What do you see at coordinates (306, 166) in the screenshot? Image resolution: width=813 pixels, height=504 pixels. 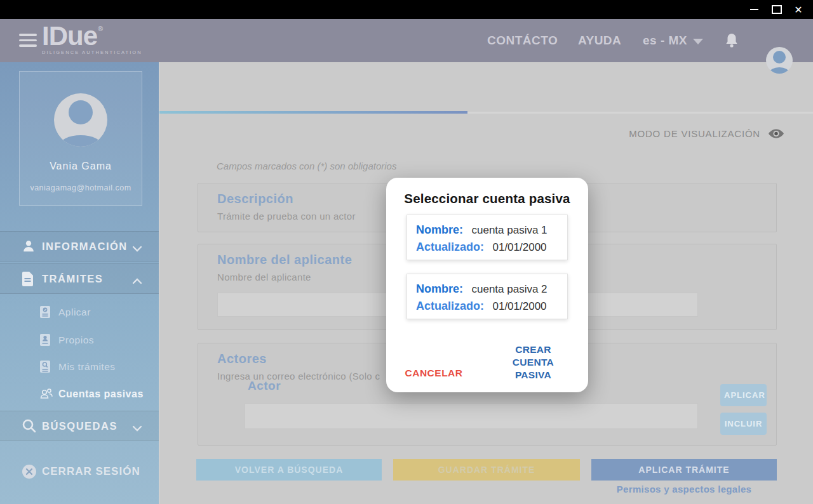 I see `required-fields-note: Campos marcados con (*) son obligatorios` at bounding box center [306, 166].